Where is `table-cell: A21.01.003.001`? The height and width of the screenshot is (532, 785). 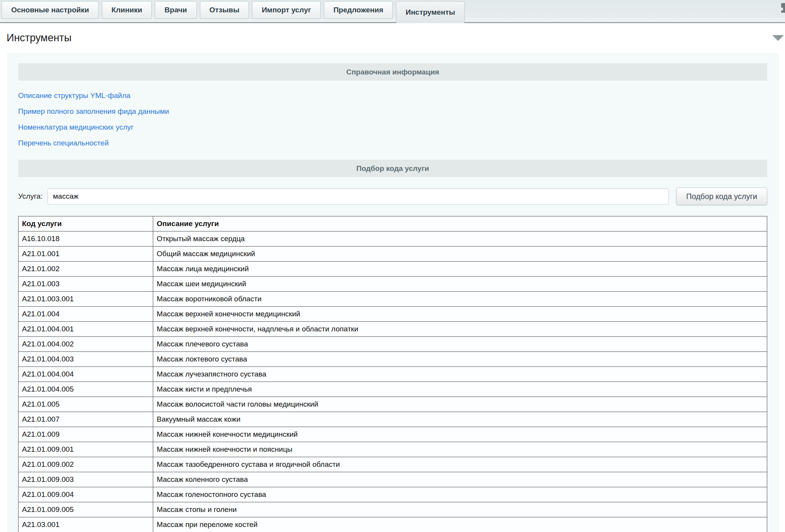
table-cell: A21.01.003.001 is located at coordinates (86, 299).